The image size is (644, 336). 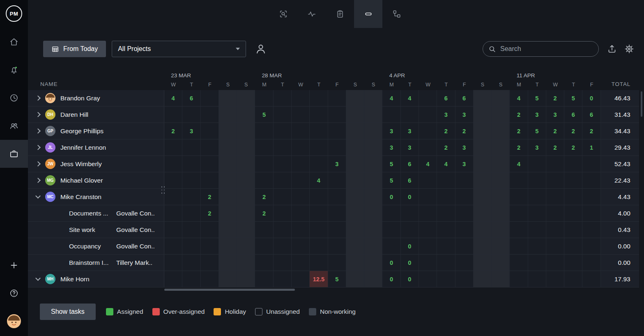 I want to click on row-name-cell: JLJennifer Lennon, so click(x=96, y=147).